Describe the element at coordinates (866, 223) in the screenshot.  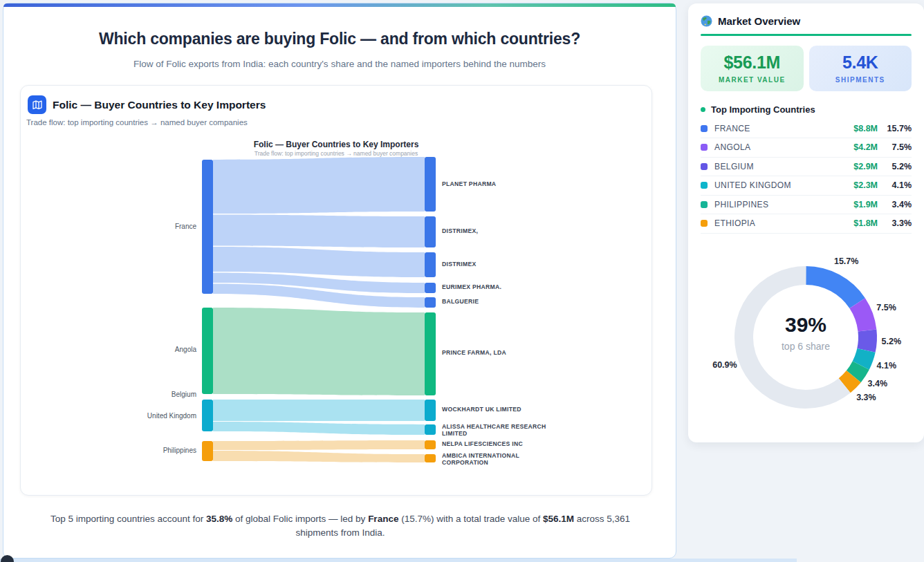
I see `country-value: $1.8M` at that location.